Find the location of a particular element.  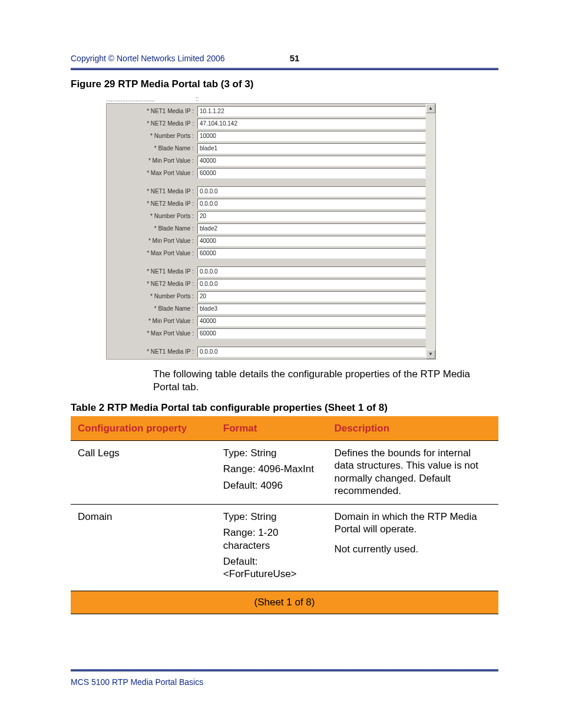

column-header-description: Description is located at coordinates (413, 429).